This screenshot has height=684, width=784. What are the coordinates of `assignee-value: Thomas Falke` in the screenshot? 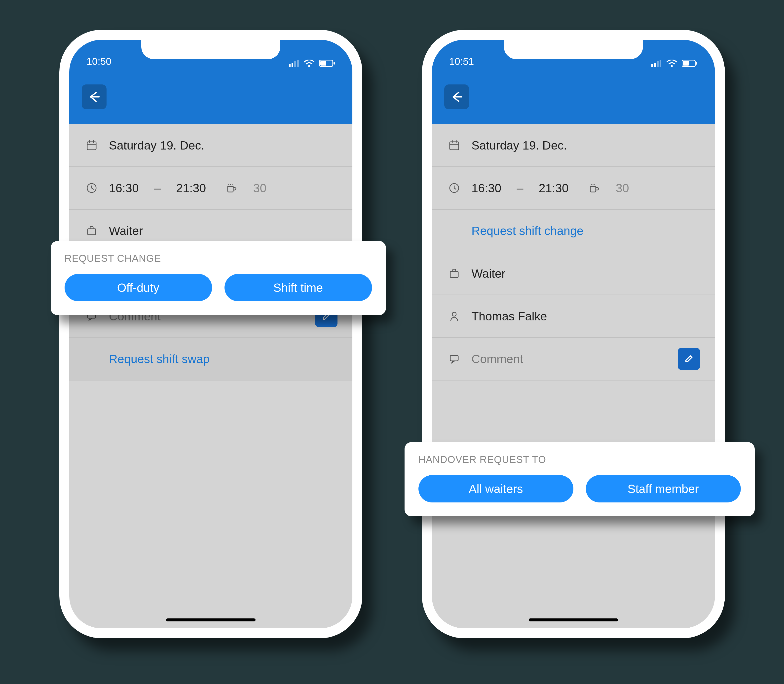 It's located at (509, 316).